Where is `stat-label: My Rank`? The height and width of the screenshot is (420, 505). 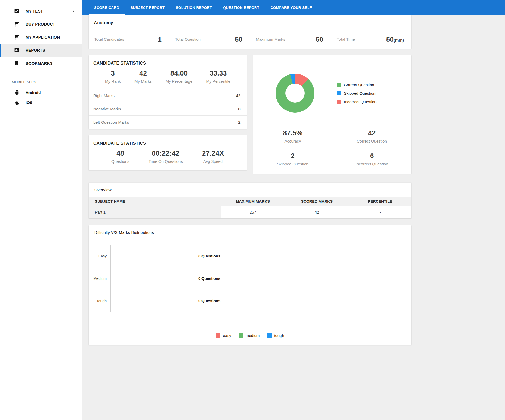
stat-label: My Rank is located at coordinates (113, 81).